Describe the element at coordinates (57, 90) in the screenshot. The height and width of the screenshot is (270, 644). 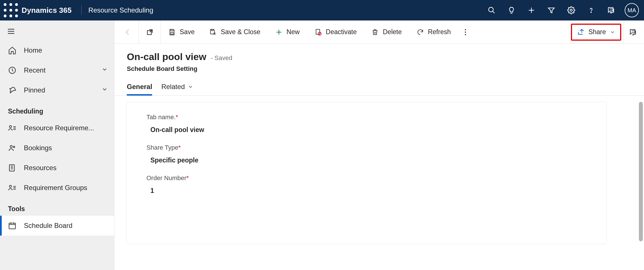
I see `sidebar-item-pinned: Pinned` at that location.